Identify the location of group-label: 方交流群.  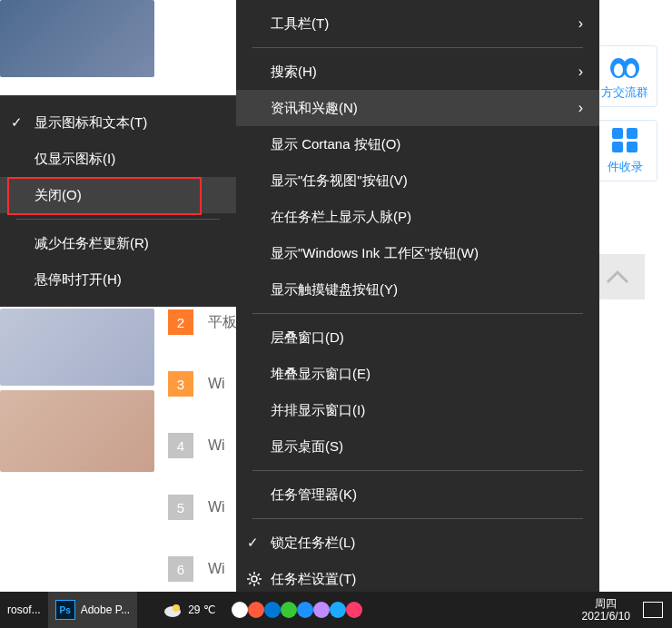
(625, 93).